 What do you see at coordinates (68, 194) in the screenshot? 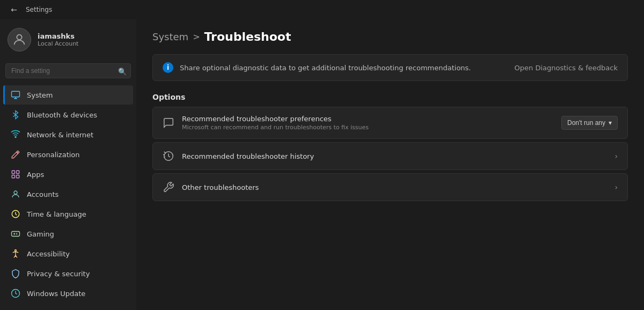
I see `sidebar-nav: System Bluetooth & devices` at bounding box center [68, 194].